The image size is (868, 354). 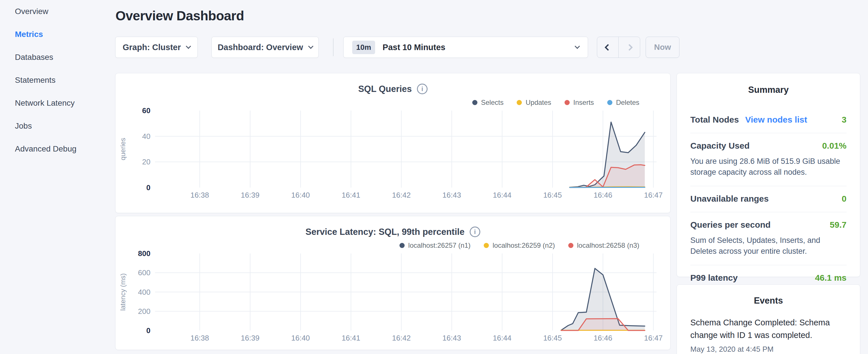 What do you see at coordinates (58, 149) in the screenshot?
I see `sidebar-item-advanced-debug: Advanced Debug` at bounding box center [58, 149].